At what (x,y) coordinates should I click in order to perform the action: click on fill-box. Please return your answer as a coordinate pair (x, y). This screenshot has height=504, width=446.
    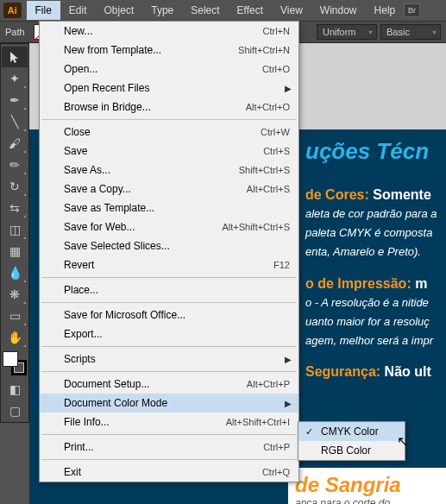
    Looking at the image, I should click on (10, 359).